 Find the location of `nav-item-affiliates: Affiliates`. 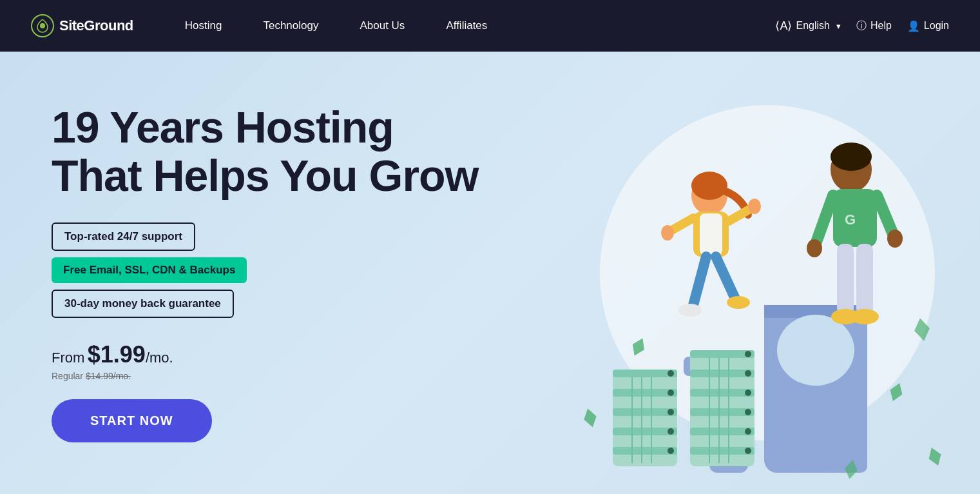

nav-item-affiliates: Affiliates is located at coordinates (466, 26).